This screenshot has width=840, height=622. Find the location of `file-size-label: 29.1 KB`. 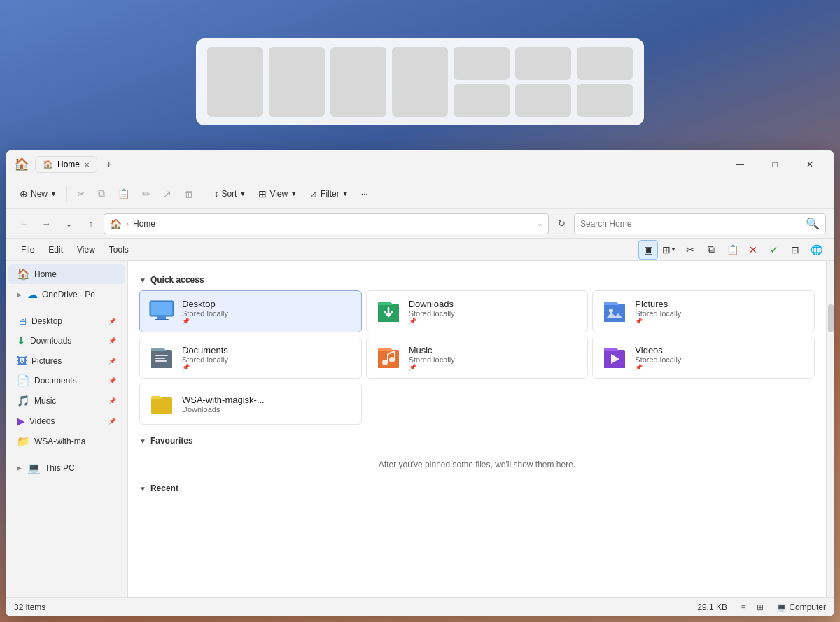

file-size-label: 29.1 KB is located at coordinates (713, 607).